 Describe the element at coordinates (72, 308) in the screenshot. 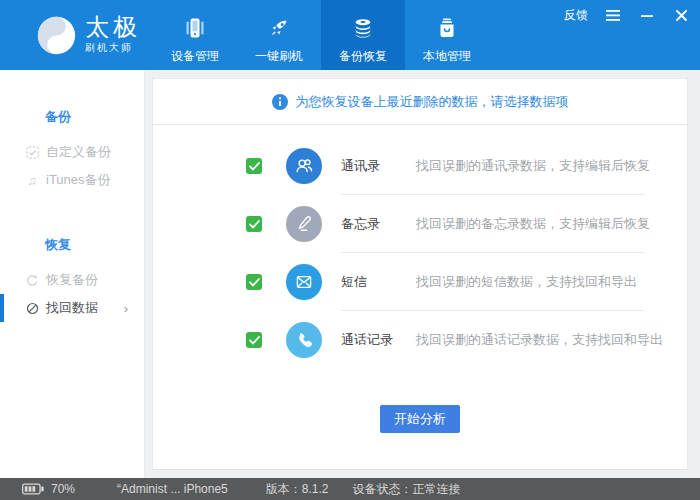

I see `sidebar-item-label: 找回数据` at that location.